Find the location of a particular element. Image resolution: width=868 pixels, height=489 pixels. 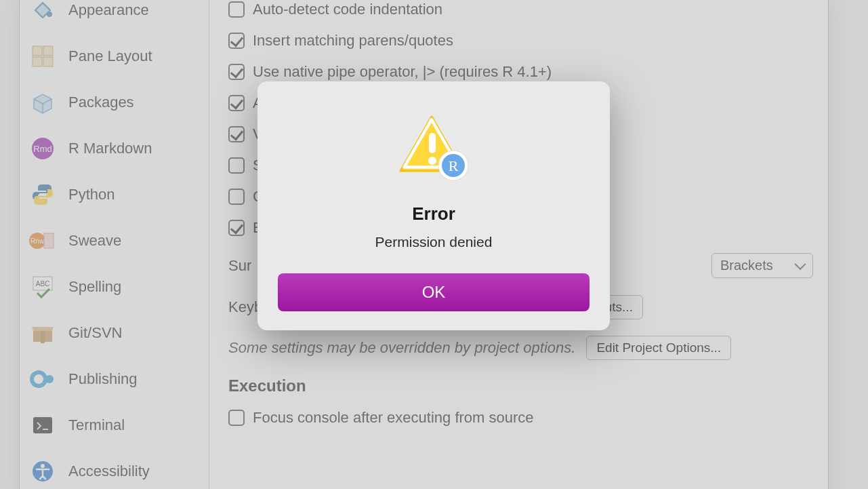

error-message: Permission denied is located at coordinates (434, 242).